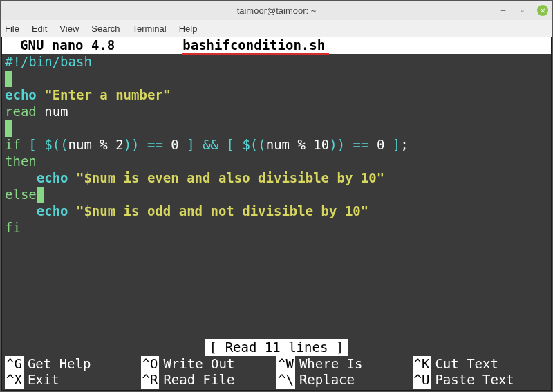 This screenshot has height=392, width=553. I want to click on shortcut-replace: ^\Replace, so click(344, 380).